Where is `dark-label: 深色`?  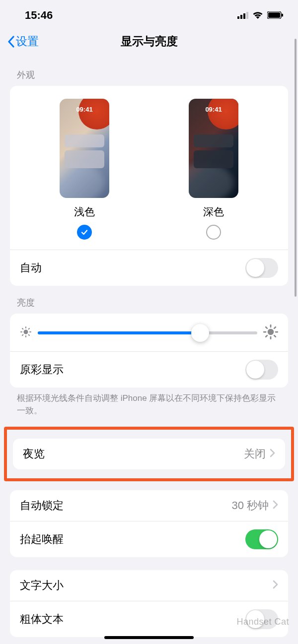 dark-label: 深色 is located at coordinates (214, 212).